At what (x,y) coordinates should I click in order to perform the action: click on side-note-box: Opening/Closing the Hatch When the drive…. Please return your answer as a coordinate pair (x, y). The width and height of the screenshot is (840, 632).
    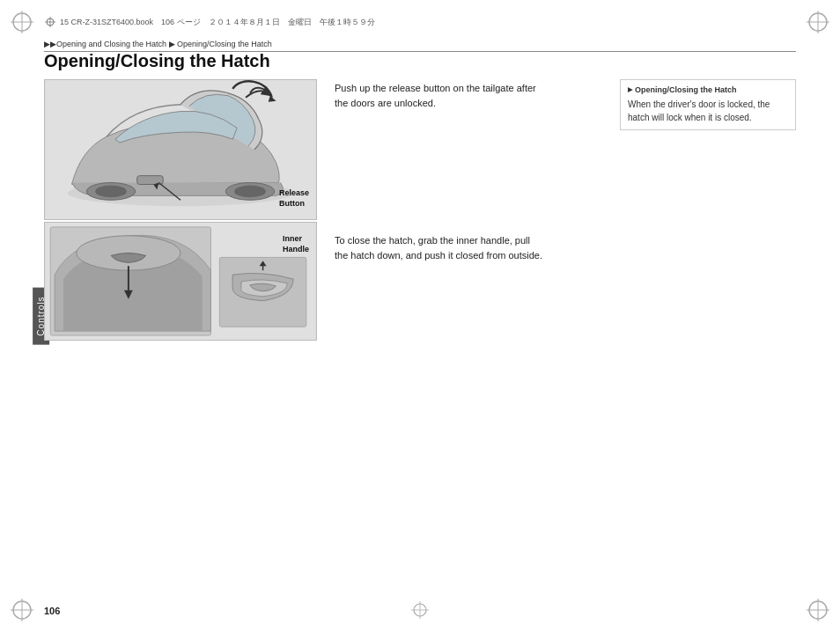
    Looking at the image, I should click on (708, 105).